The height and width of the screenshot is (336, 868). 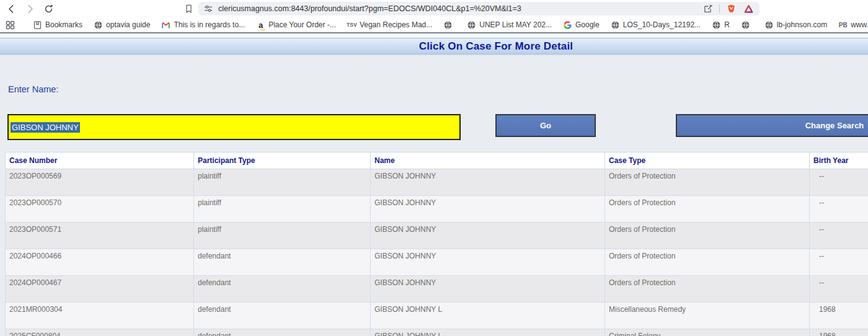 I want to click on title-bar: Click On Case For More Detail, so click(x=434, y=46).